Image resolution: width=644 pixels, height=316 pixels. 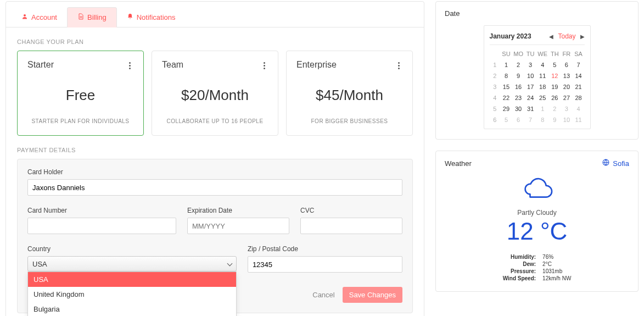 I want to click on weather-panel-title: Weather, so click(x=458, y=164).